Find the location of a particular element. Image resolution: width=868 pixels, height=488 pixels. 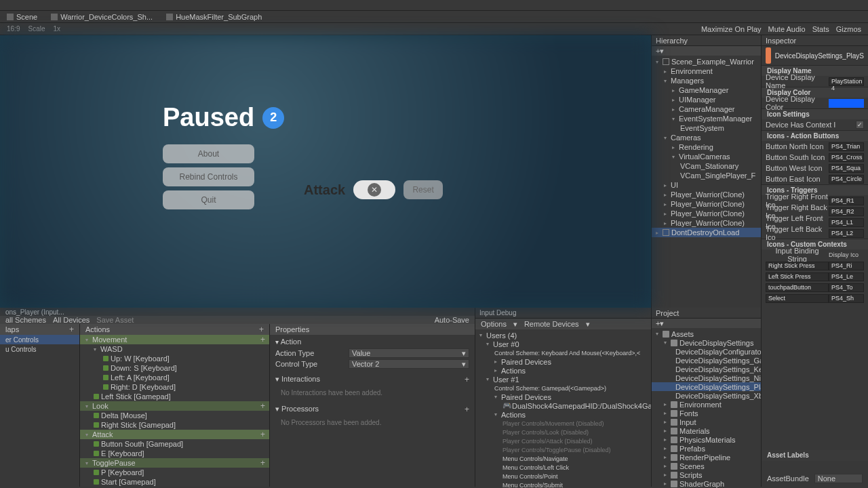

display-name-field: PlayStation 4 is located at coordinates (846, 81).